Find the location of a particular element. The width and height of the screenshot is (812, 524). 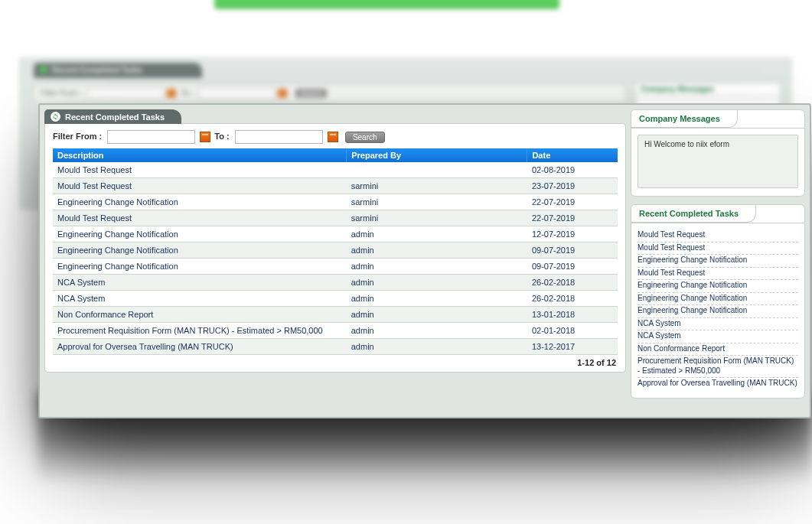

recent-tasks-list: Mould Test RequestMould Test RequestEngi… is located at coordinates (718, 310).